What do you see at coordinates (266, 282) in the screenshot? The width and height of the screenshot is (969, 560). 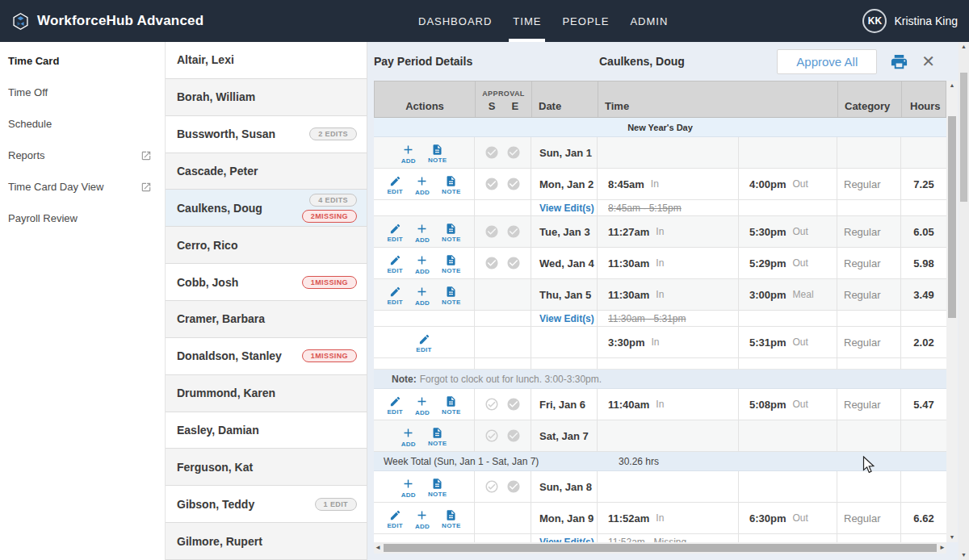 I see `employee-row: Cobb, Josh1MISSING` at bounding box center [266, 282].